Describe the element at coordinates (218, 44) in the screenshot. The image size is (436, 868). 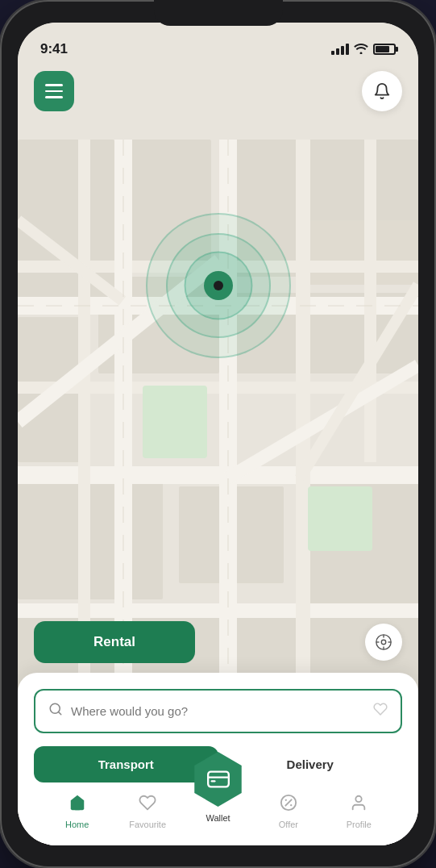
I see `status-bar: 9:41` at that location.